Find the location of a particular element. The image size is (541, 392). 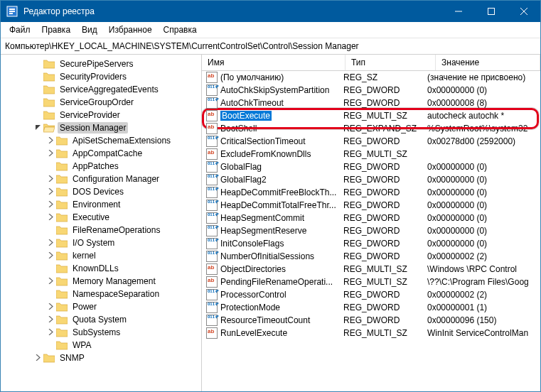

tree-item: Quota System is located at coordinates (102, 320).